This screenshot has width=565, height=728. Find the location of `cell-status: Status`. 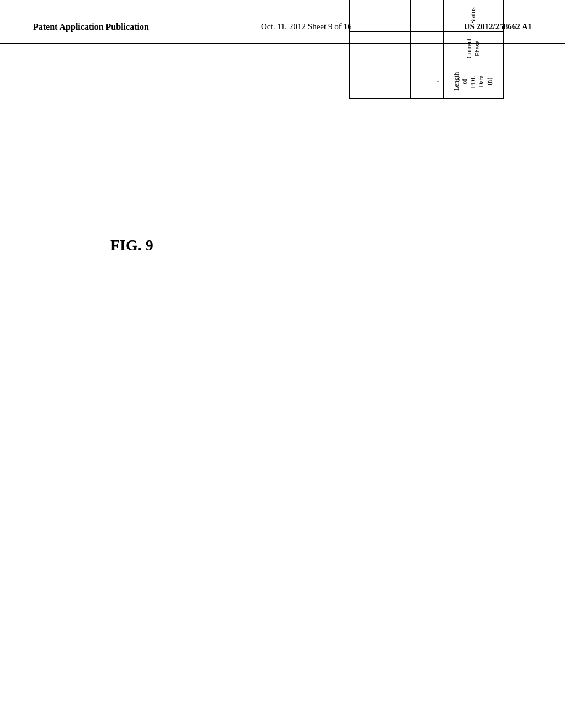

cell-status: Status is located at coordinates (473, 16).